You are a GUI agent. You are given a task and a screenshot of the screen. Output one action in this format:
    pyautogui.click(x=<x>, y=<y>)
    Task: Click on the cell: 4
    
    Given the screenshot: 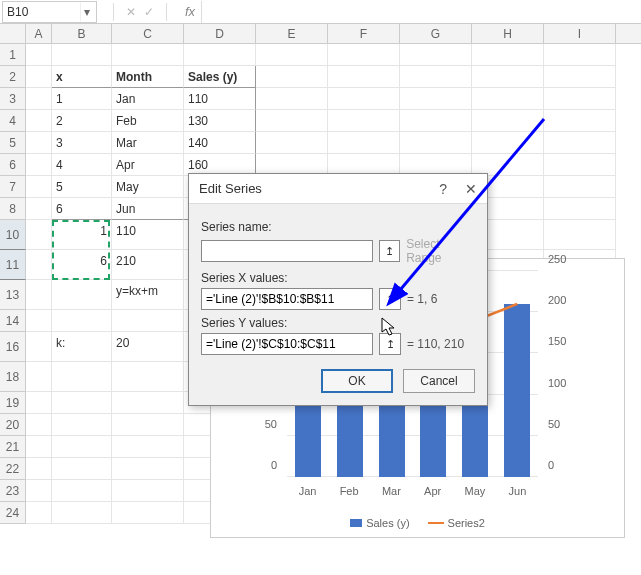 What is the action you would take?
    pyautogui.click(x=82, y=165)
    